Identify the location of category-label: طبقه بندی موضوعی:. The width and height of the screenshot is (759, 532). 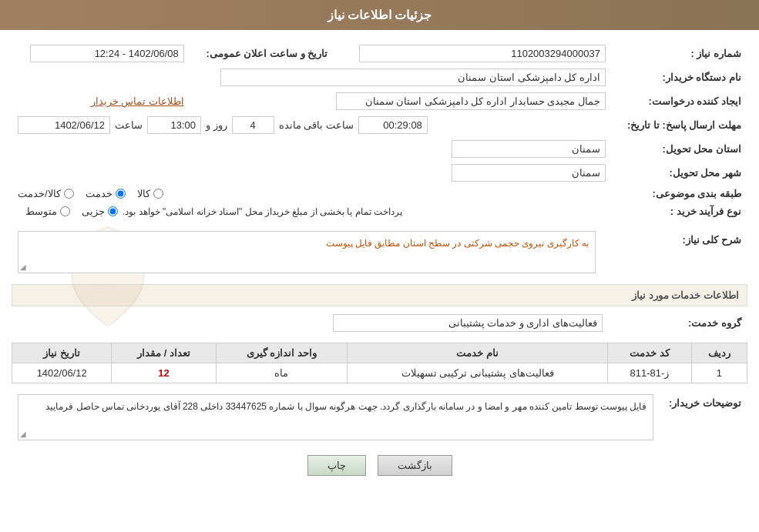
(680, 194).